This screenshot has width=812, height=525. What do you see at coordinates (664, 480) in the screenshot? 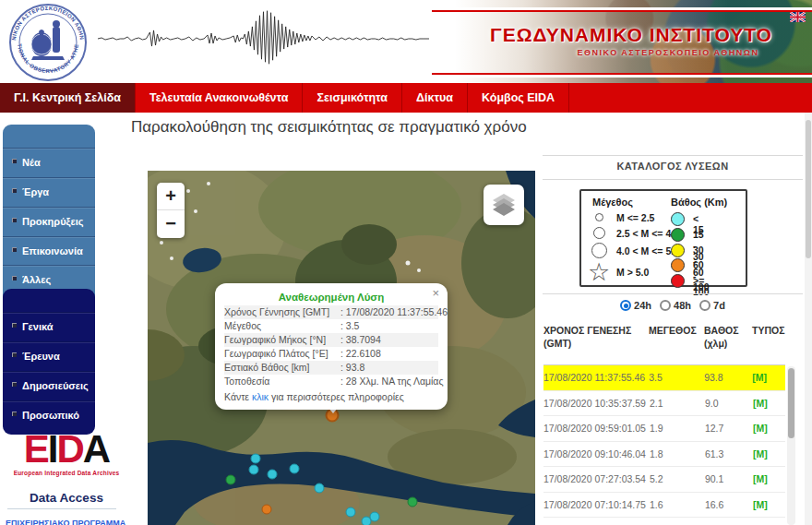
I see `result-row: 17/08/2020 07:27:03.54 5.2 90.1 [M]` at bounding box center [664, 480].